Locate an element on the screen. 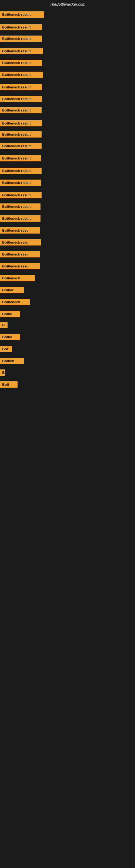 The image size is (135, 868). bottleneck-bar: Bottlen is located at coordinates (12, 361).